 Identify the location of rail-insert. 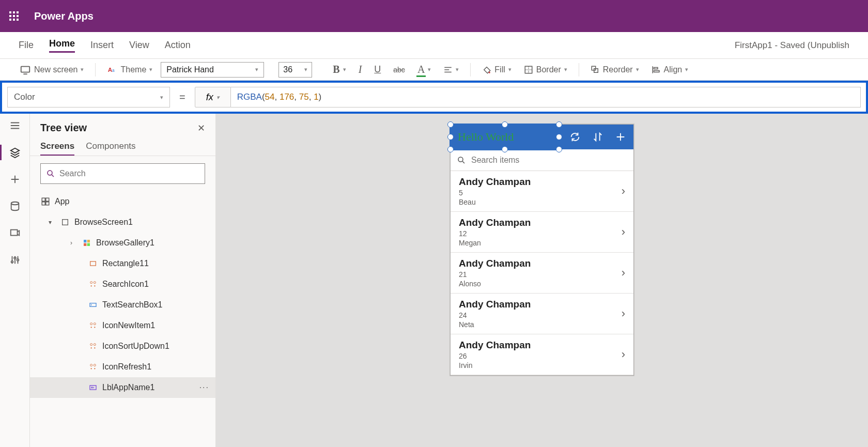
(14, 179).